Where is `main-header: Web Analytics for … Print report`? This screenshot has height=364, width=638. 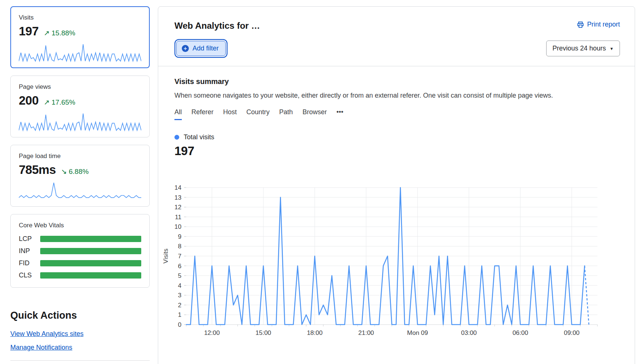
main-header: Web Analytics for … Print report is located at coordinates (396, 19).